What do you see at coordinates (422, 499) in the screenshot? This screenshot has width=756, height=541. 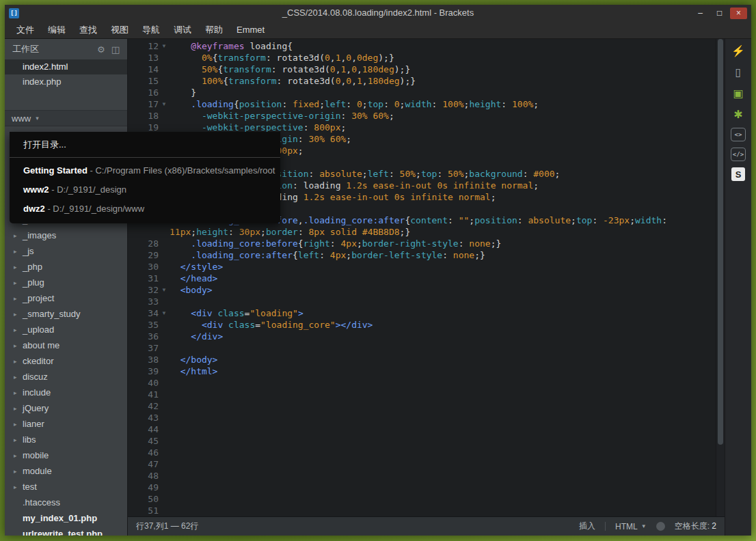 I see `code-line: 50` at bounding box center [422, 499].